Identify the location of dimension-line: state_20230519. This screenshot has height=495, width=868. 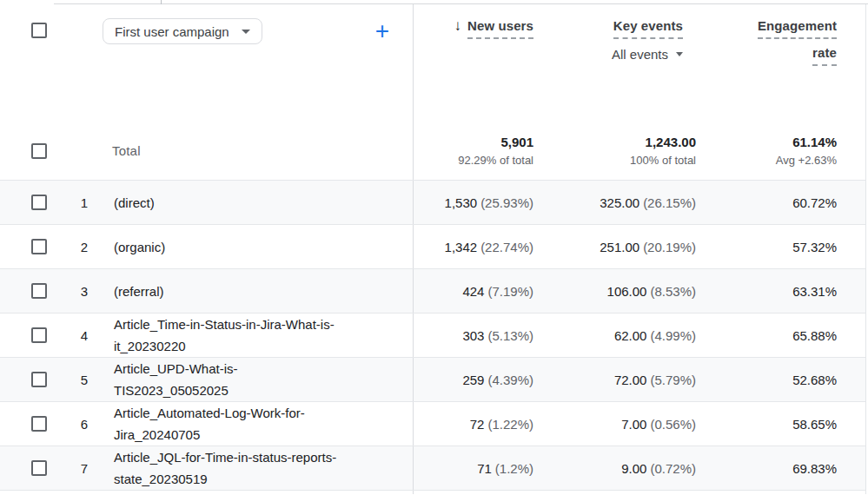
(225, 479).